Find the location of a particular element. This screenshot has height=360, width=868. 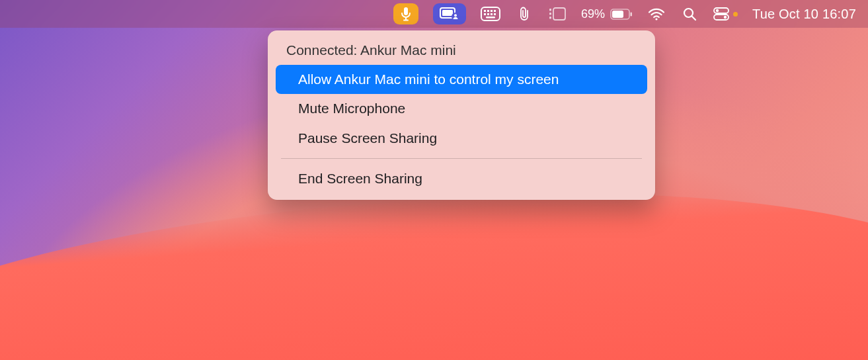

menu-item-mute-microphone: Mute Microphone is located at coordinates (461, 109).